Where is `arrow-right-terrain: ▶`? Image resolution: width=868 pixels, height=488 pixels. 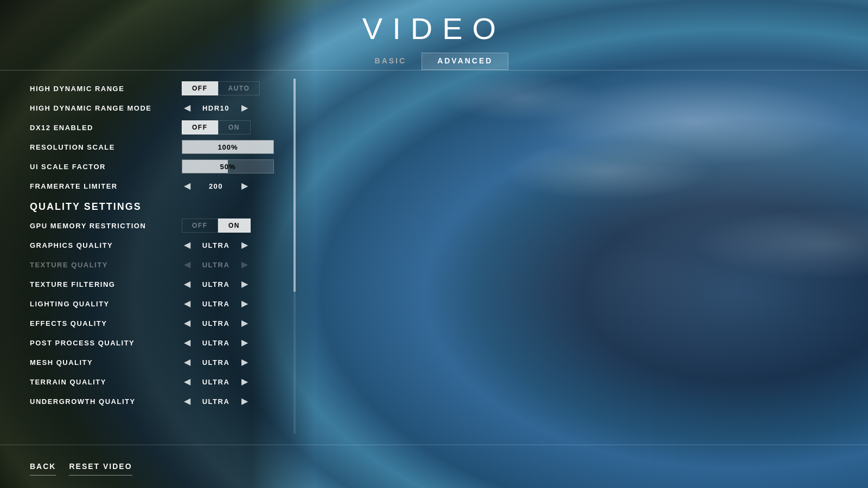
arrow-right-terrain: ▶ is located at coordinates (245, 382).